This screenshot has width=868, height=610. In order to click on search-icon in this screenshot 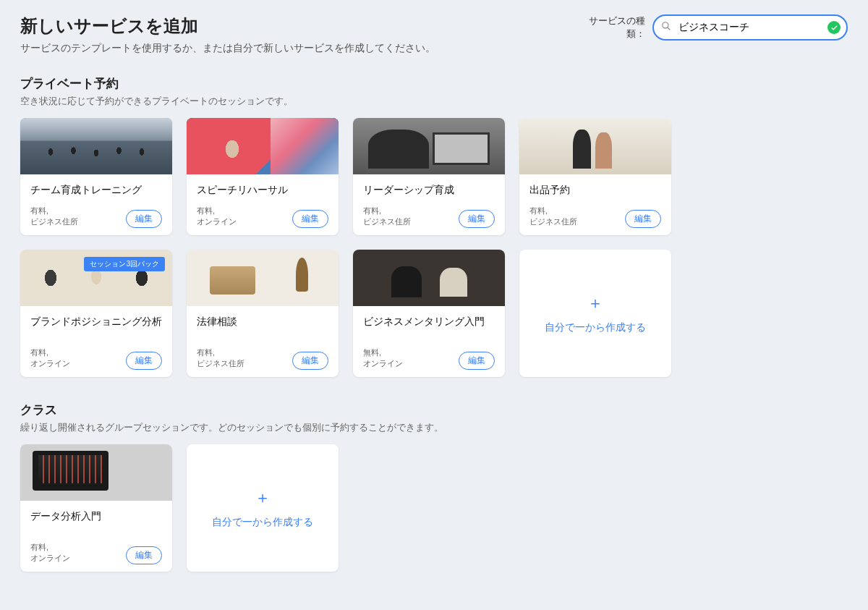, I will do `click(666, 27)`.